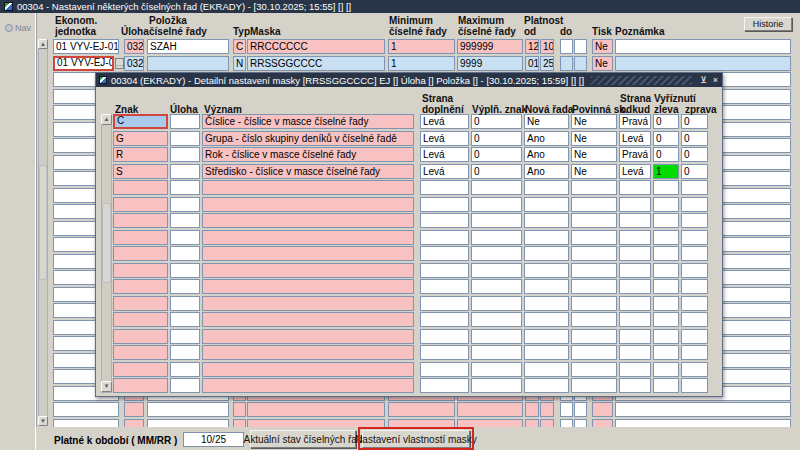  I want to click on cell-maska: RRCCCCCC, so click(316, 46).